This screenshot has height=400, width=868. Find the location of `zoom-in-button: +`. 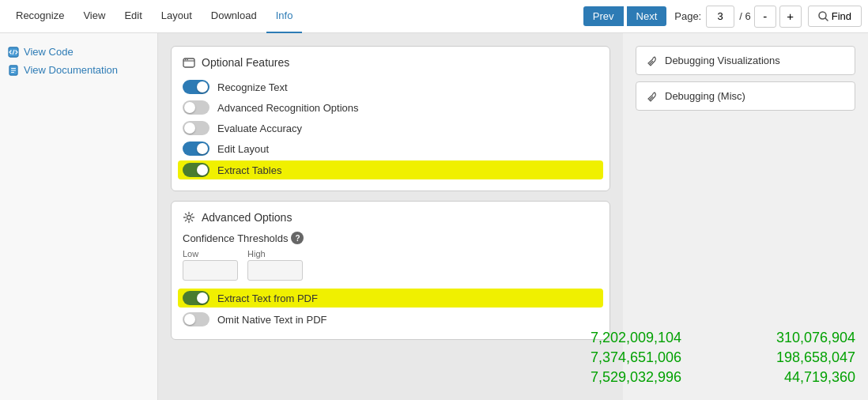

zoom-in-button: + is located at coordinates (791, 17).